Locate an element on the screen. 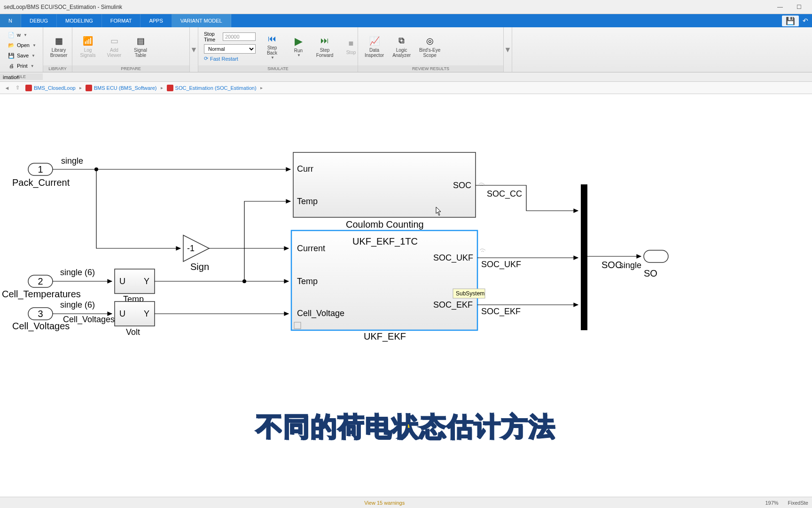 This screenshot has height=508, width=812. out-name-cut: SO is located at coordinates (650, 273).